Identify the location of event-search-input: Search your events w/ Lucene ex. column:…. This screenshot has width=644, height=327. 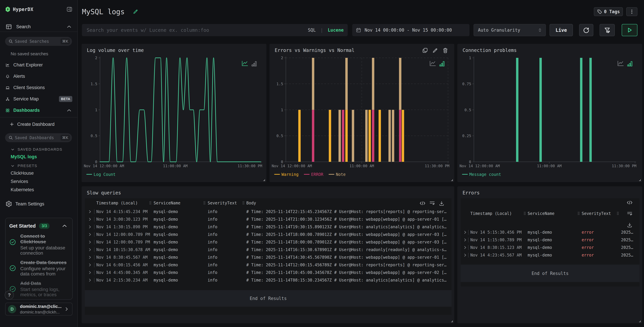
(215, 30).